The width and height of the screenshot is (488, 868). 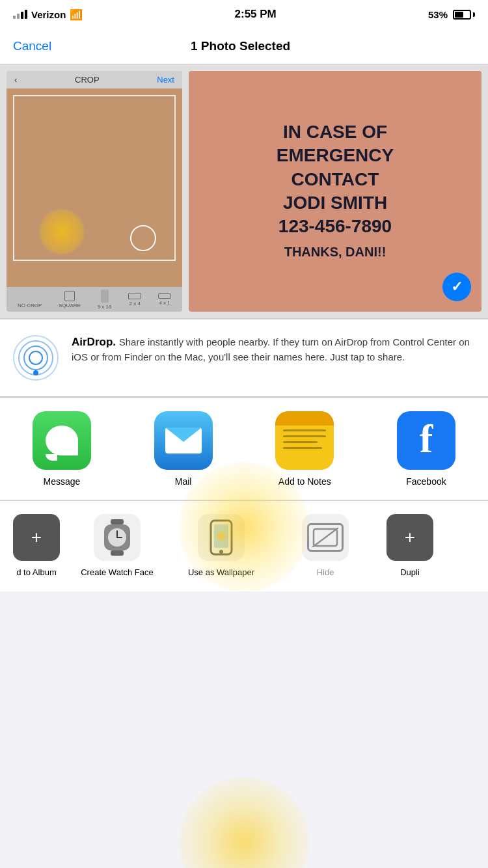 What do you see at coordinates (135, 299) in the screenshot?
I see `crop-tool-2x4: 2 x 4` at bounding box center [135, 299].